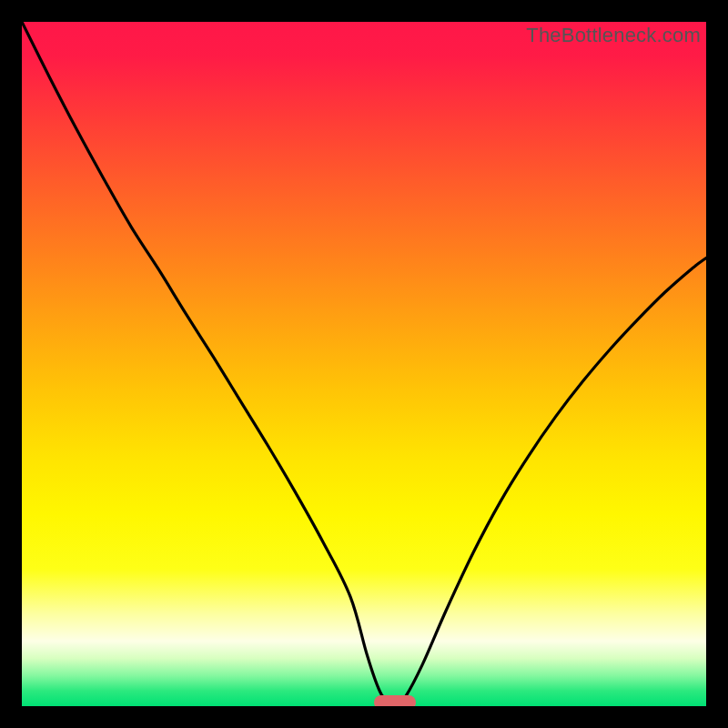 This screenshot has width=728, height=728. I want to click on watermark-text: TheBottleneck.com, so click(613, 35).